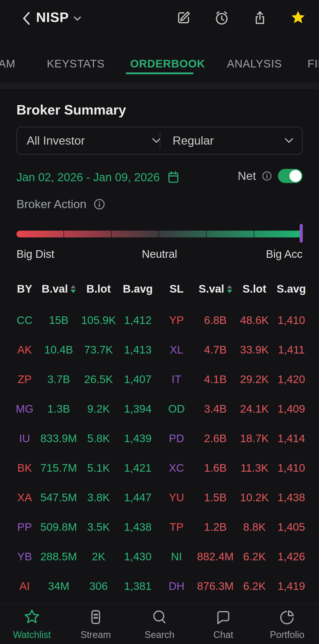 This screenshot has height=644, width=319. I want to click on table-row: PP 509.8M 3.5K 1,438 TP 1.2B 8.8K 1,405, so click(160, 527).